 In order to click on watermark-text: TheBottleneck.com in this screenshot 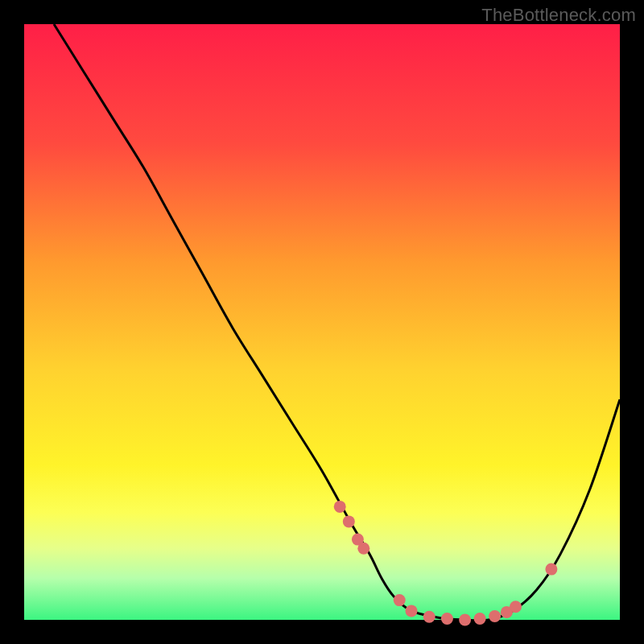, I will do `click(559, 15)`.